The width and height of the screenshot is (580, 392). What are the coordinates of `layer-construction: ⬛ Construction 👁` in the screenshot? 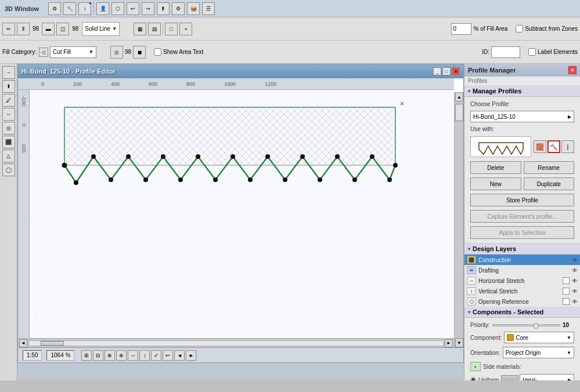 It's located at (523, 260).